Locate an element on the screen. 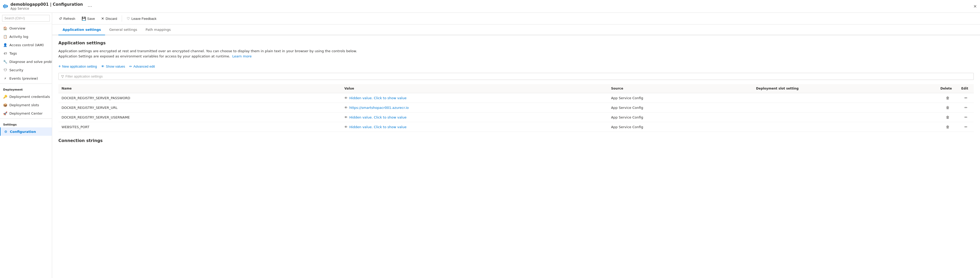  new-setting-label: New application setting is located at coordinates (80, 66).